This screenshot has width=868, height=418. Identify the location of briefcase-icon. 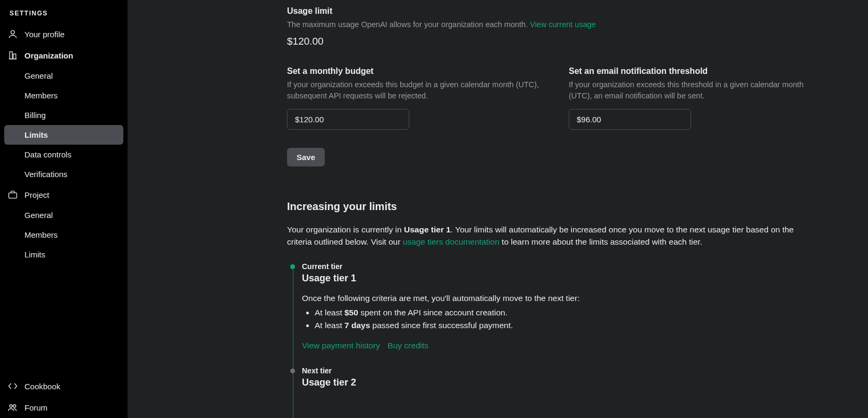
(13, 195).